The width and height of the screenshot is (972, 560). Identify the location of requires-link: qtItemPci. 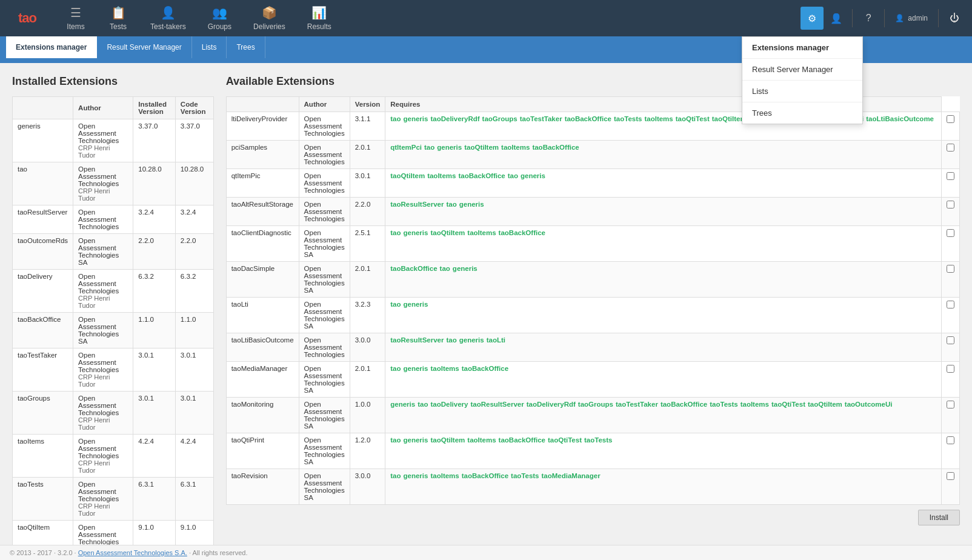
(406, 147).